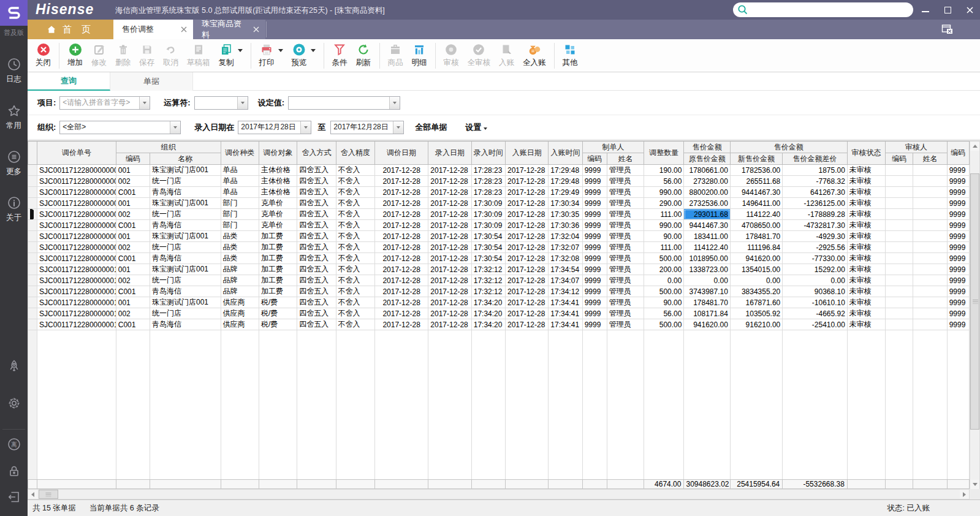 This screenshot has height=516, width=980. I want to click on cell-org-code: C001, so click(132, 259).